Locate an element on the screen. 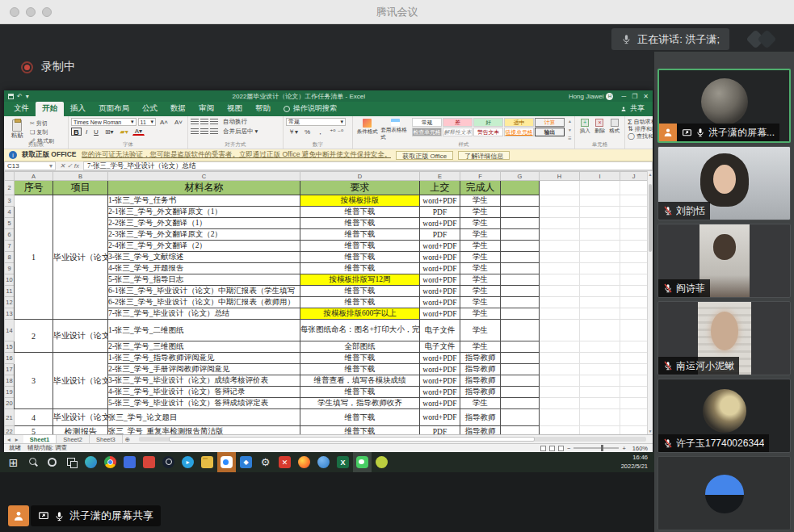 Image resolution: width=794 pixels, height=532 pixels. row-number: 6 is located at coordinates (10, 235).